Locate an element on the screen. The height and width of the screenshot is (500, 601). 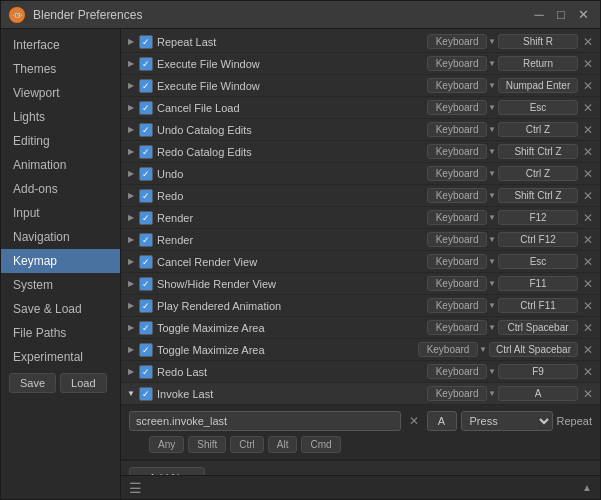
expand-arrow-open: ▼ is located at coordinates (131, 394).